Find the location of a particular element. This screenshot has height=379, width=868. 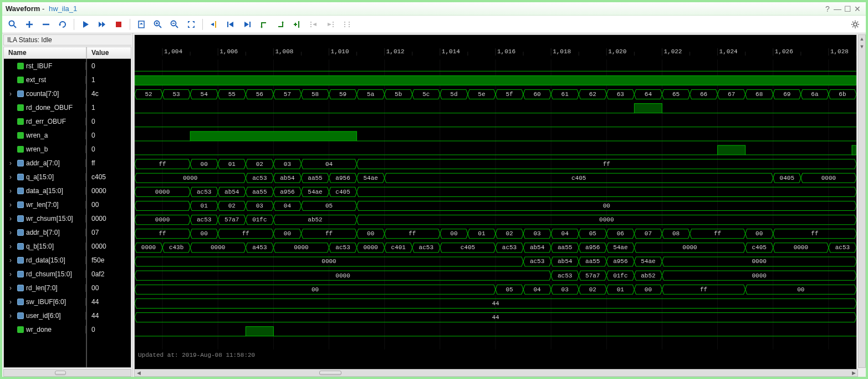

settings-icon is located at coordinates (855, 24).